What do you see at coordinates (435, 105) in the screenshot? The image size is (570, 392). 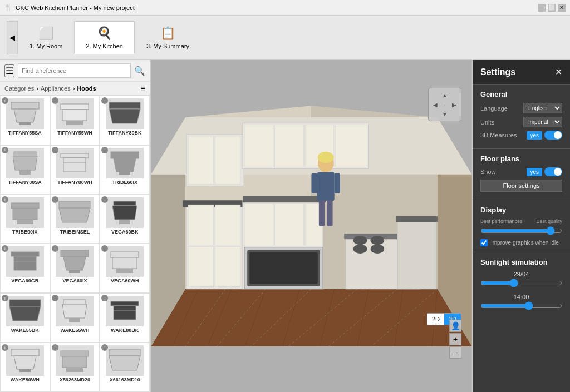 I see `nav-left-button: ◀` at bounding box center [435, 105].